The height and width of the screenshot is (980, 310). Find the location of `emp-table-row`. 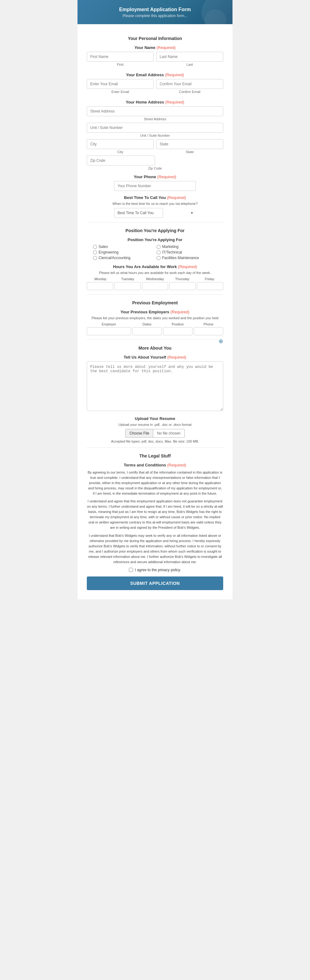

emp-table-row is located at coordinates (155, 331).